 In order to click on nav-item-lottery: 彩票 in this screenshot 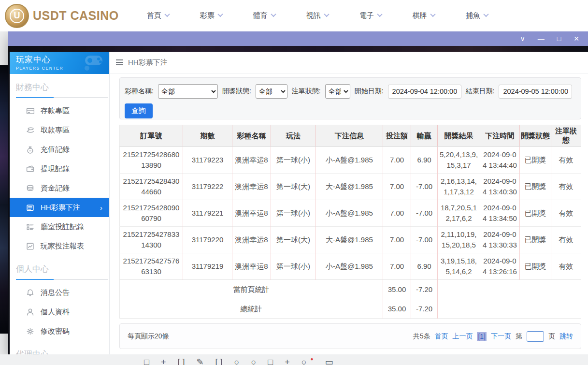, I will do `click(211, 15)`.